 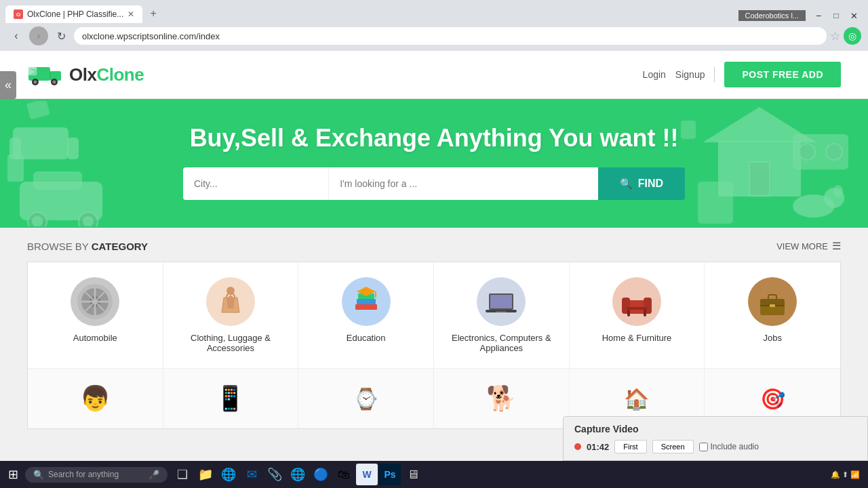 I want to click on logo-text1: Olx, so click(x=83, y=75).